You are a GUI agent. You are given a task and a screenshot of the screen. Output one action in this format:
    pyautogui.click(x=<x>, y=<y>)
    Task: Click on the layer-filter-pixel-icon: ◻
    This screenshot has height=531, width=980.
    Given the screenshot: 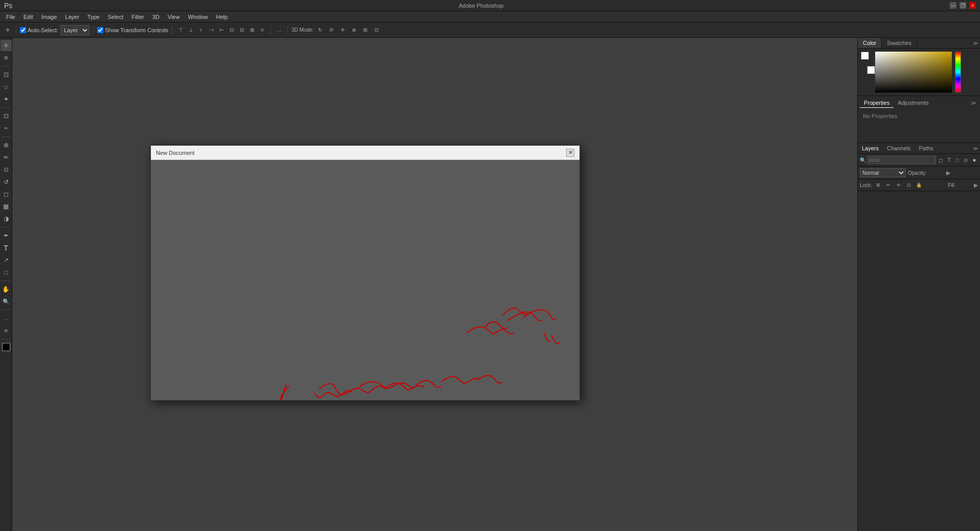 What is the action you would take?
    pyautogui.click(x=941, y=160)
    